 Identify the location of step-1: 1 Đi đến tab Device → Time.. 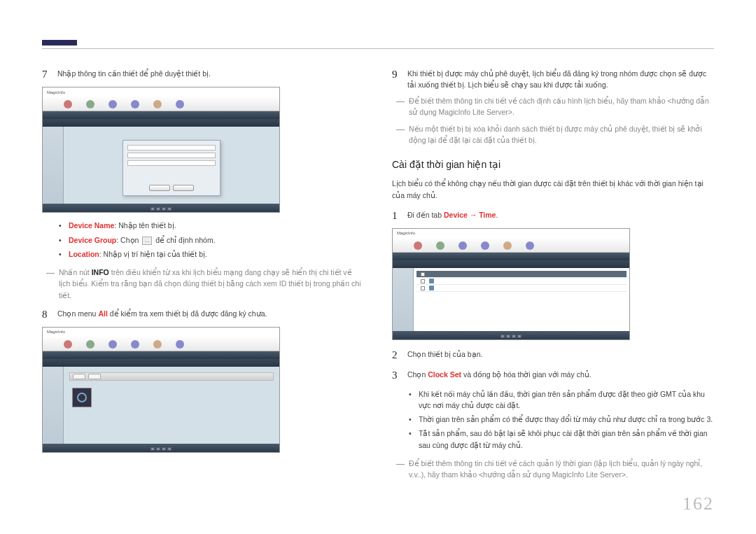
(553, 216).